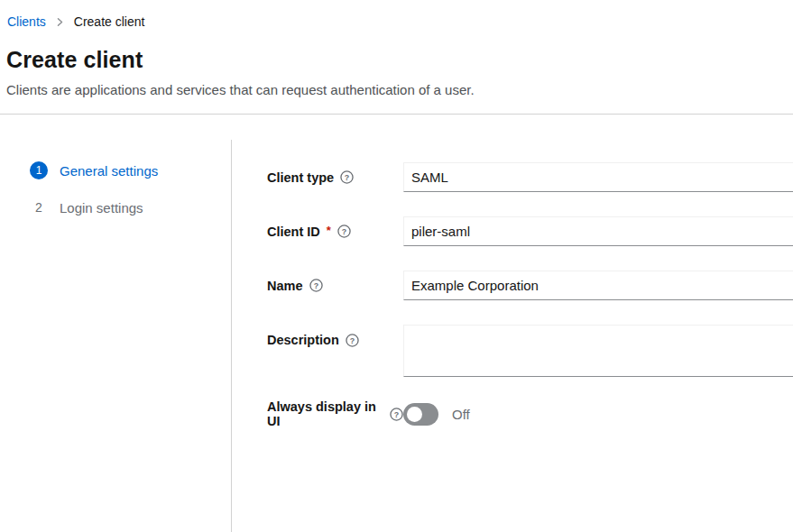  What do you see at coordinates (328, 231) in the screenshot?
I see `required-asterisk: *` at bounding box center [328, 231].